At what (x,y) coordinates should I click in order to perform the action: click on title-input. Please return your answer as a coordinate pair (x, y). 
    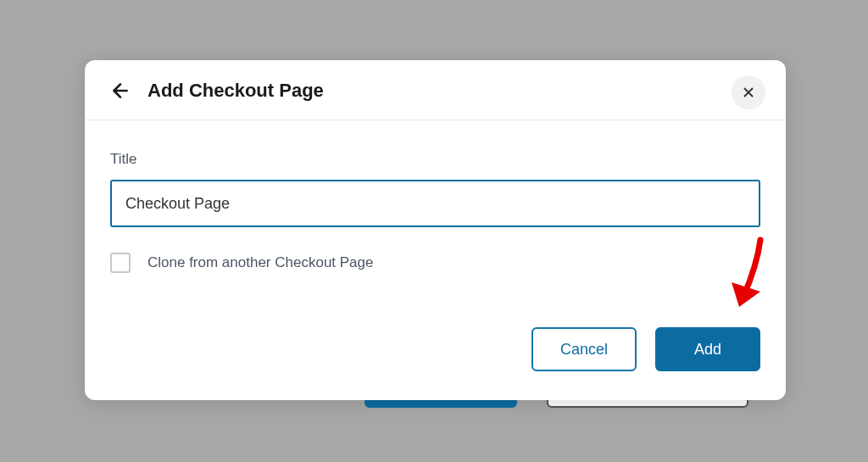
    Looking at the image, I should click on (436, 203).